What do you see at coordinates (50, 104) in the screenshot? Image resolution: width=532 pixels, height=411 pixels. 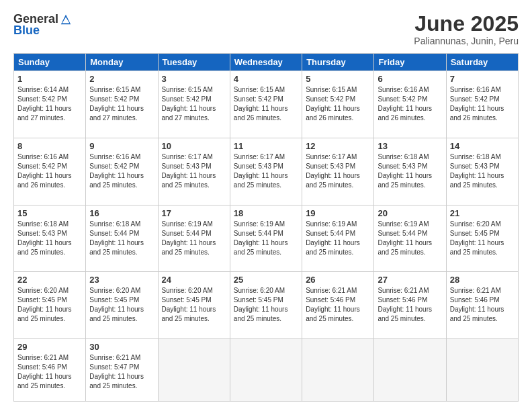 I see `day-info: Sunrise: 6:14 AM Sunset: 5:42 PM Dayligh…` at bounding box center [50, 104].